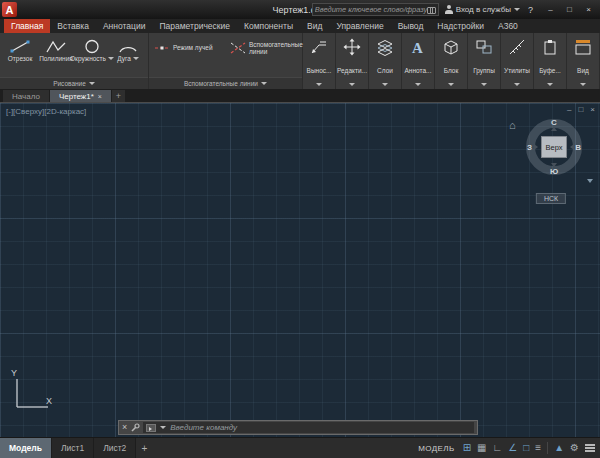 This screenshot has height=458, width=600. What do you see at coordinates (592, 110) in the screenshot?
I see `drawing-close-button: ×` at bounding box center [592, 110].